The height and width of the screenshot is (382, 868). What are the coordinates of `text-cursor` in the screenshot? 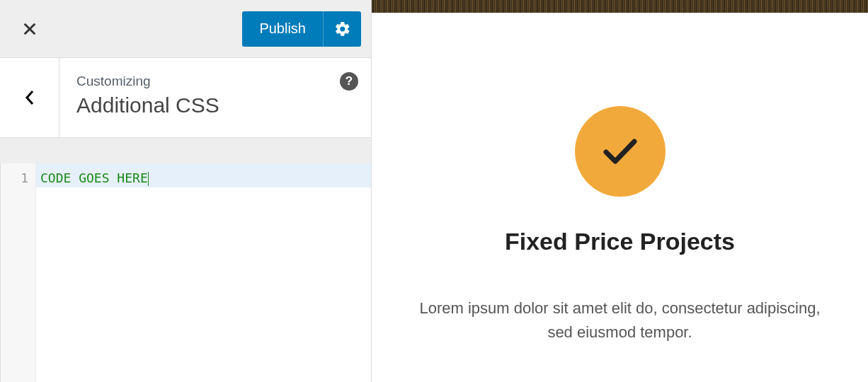 It's located at (149, 179).